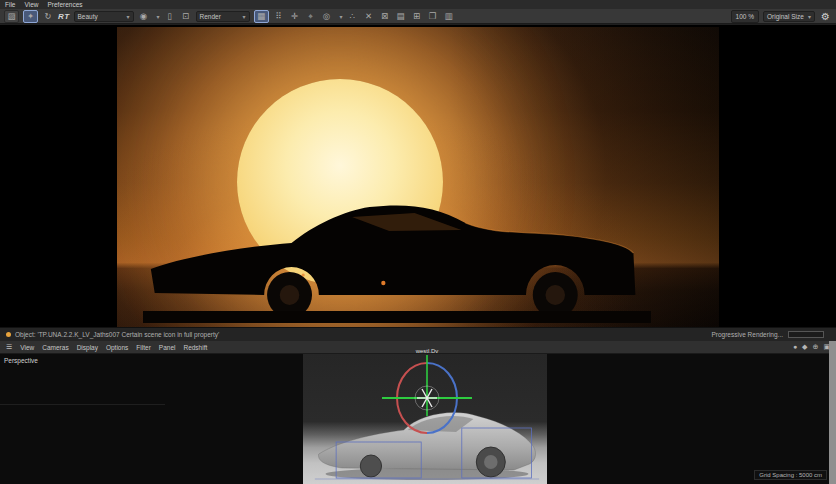  Describe the element at coordinates (311, 16) in the screenshot. I see `pixel-probe-icon: ⌖` at that location.